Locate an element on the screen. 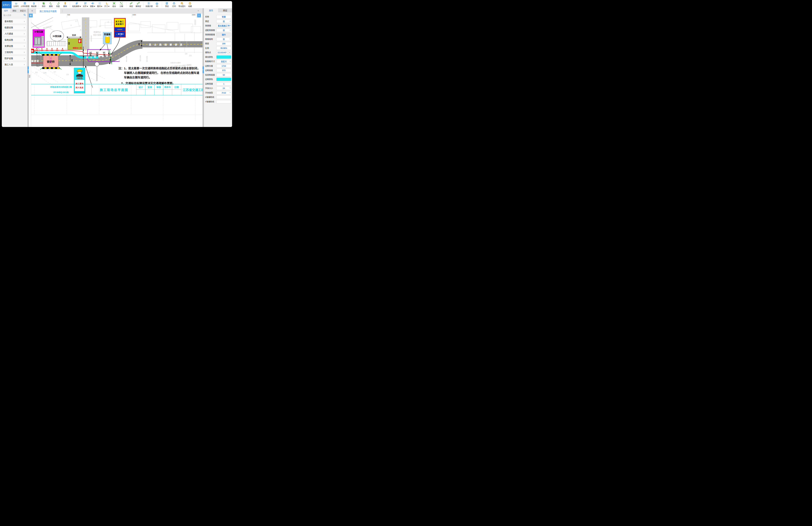 This screenshot has width=812, height=526. tab-components: 组件 is located at coordinates (6, 11).